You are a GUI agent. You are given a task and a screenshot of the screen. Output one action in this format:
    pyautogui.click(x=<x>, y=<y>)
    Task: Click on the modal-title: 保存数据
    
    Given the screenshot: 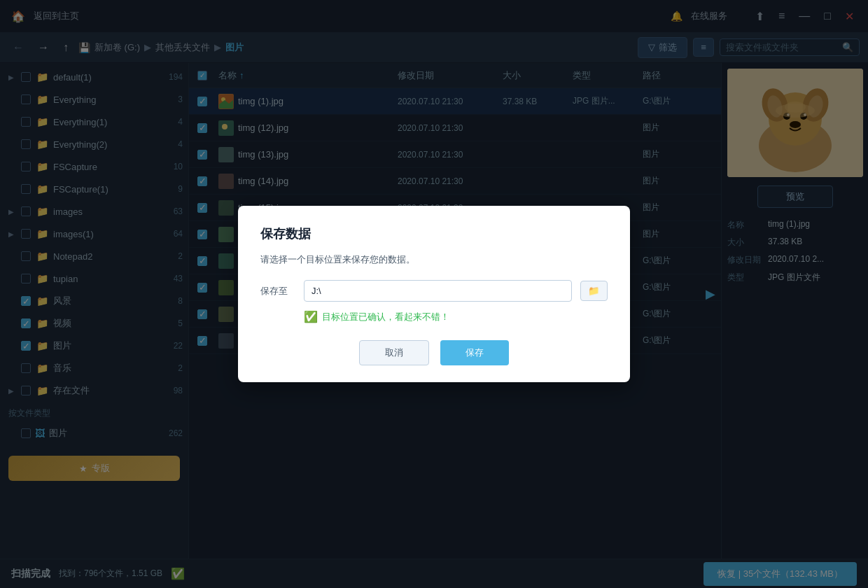 What is the action you would take?
    pyautogui.click(x=434, y=234)
    